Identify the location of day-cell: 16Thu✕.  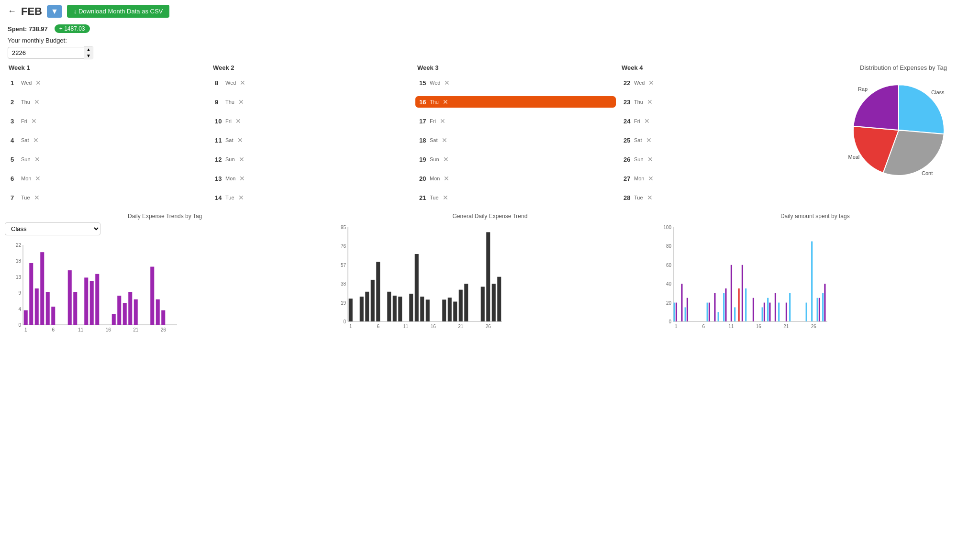
(516, 102).